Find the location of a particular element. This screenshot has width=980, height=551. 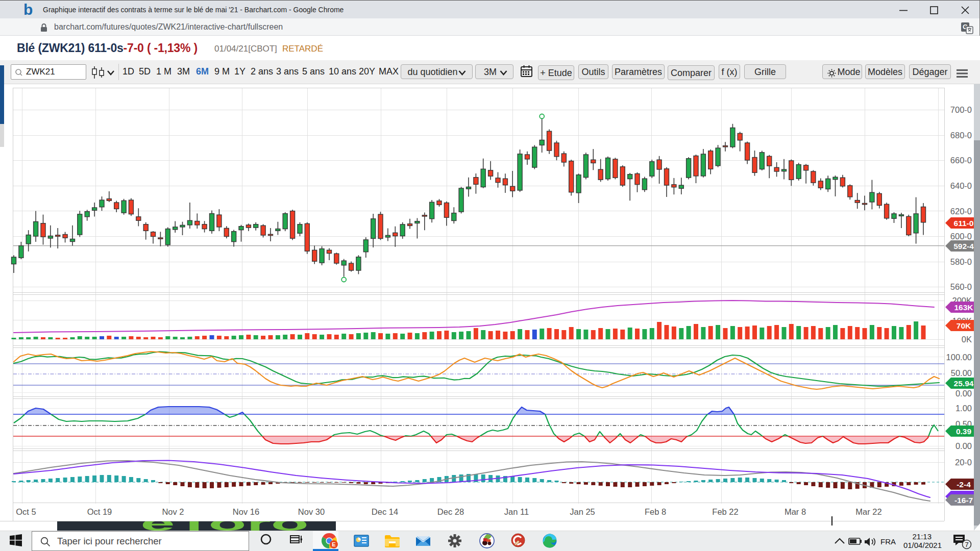

svg-text: Mar 8 is located at coordinates (795, 512).